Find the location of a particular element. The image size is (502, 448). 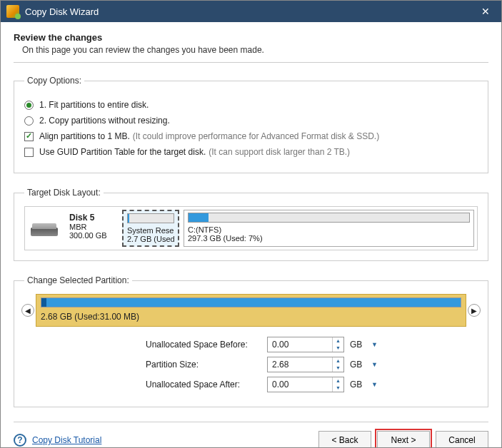

option-align-partitions: Align partitions to 1 MB. (It could impr… is located at coordinates (251, 136).